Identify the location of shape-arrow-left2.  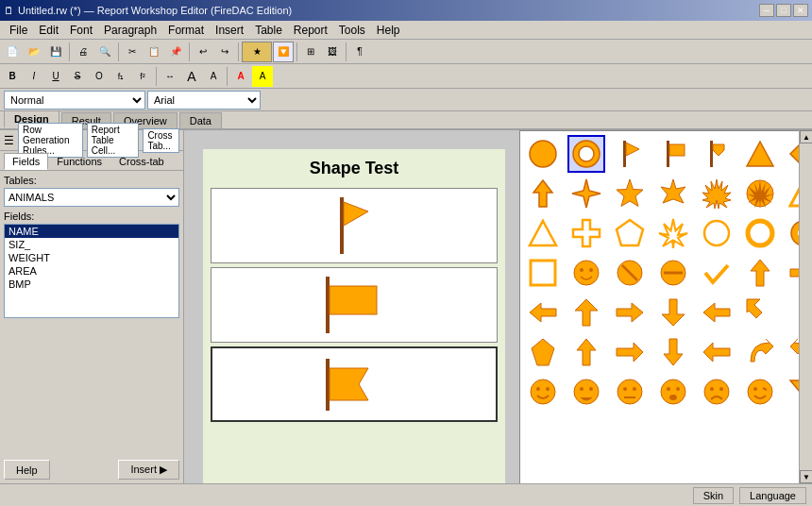
(717, 312).